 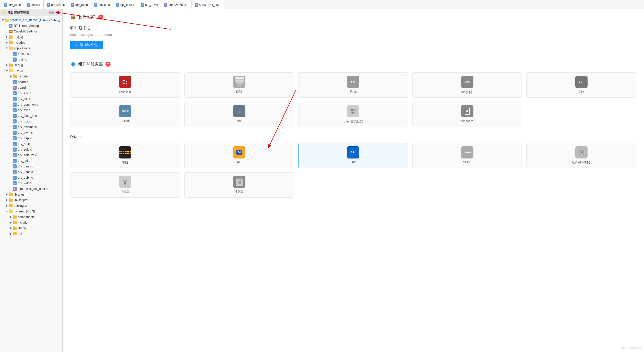 I want to click on sidebar-item-drv_commonc: c drv_common.c, so click(x=31, y=105).